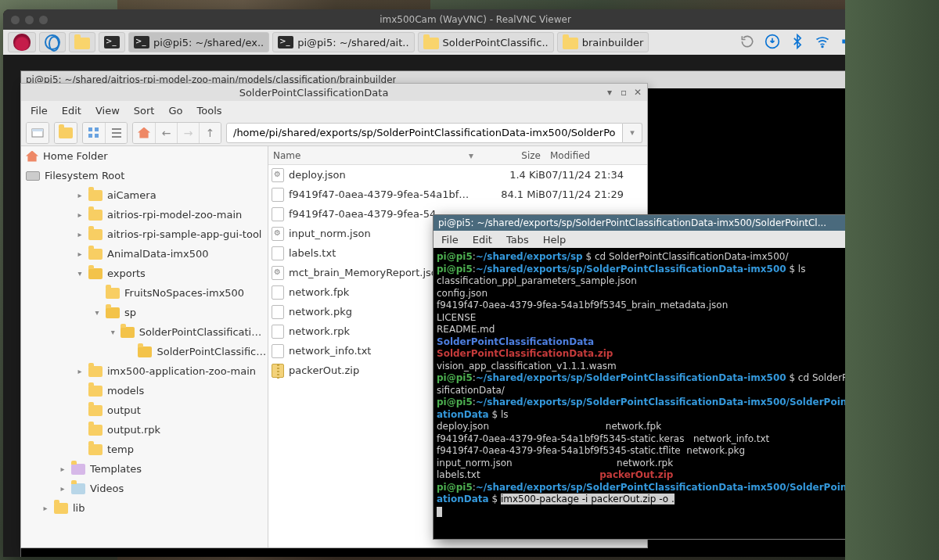 This screenshot has width=939, height=560. Describe the element at coordinates (458, 175) in the screenshot. I see `file-row: deploy.json1.4 KiB07/11/24 21:34` at that location.